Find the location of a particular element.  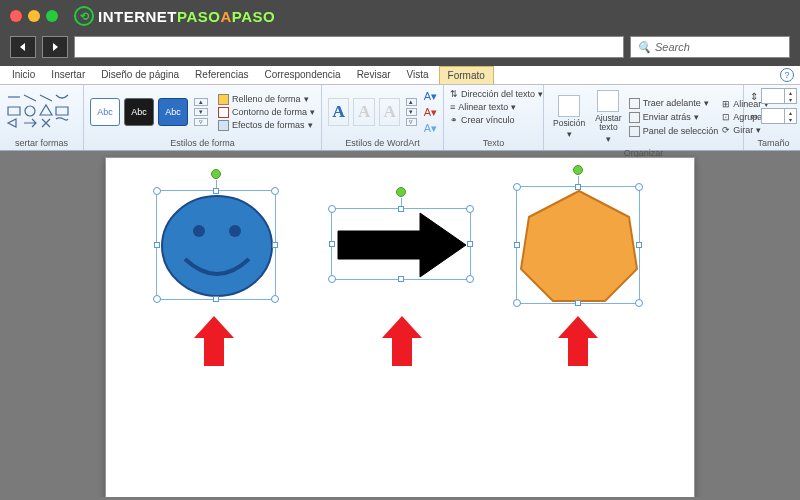

minimize-window-button is located at coordinates (34, 16).